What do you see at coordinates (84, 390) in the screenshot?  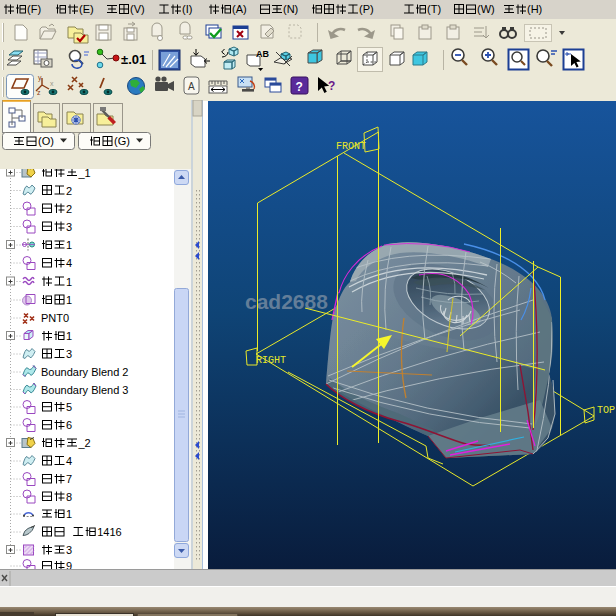 I see `svg-text: Boundary Blend 3` at bounding box center [84, 390].